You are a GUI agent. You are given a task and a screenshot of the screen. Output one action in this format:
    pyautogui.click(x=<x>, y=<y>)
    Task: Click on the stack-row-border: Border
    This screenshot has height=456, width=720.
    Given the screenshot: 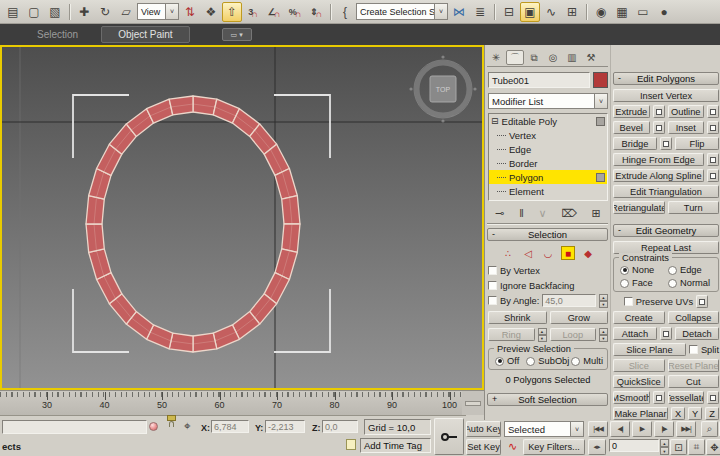 What is the action you would take?
    pyautogui.click(x=548, y=163)
    